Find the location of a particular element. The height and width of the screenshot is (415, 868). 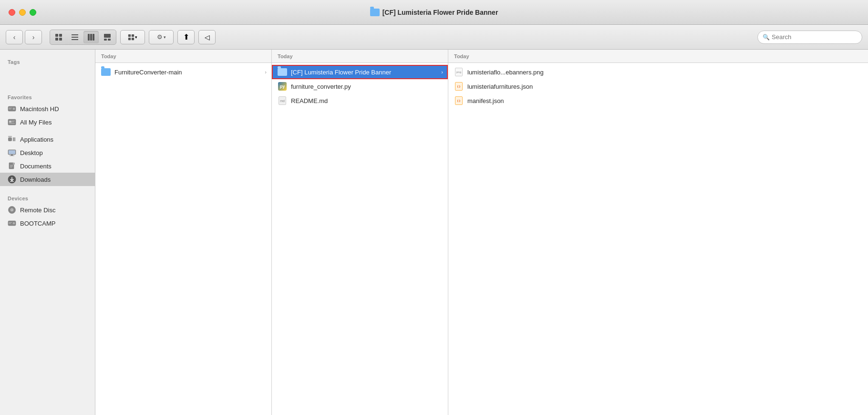

columns-icon is located at coordinates (91, 37).